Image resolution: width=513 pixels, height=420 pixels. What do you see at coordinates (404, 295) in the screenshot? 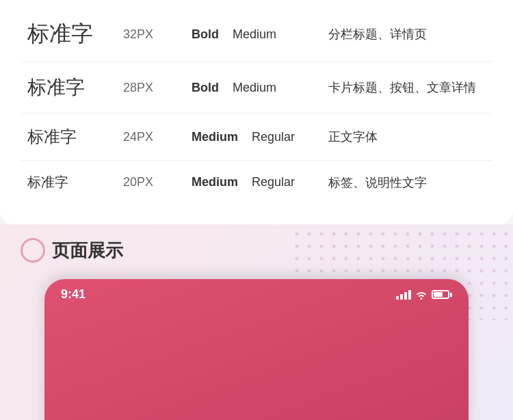
I see `signal-bars-icon` at bounding box center [404, 295].